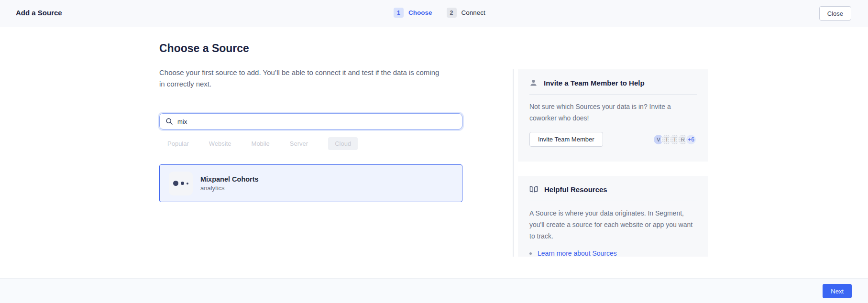 This screenshot has height=303, width=868. Describe the element at coordinates (343, 143) in the screenshot. I see `tab-cloud: Cloud` at that location.